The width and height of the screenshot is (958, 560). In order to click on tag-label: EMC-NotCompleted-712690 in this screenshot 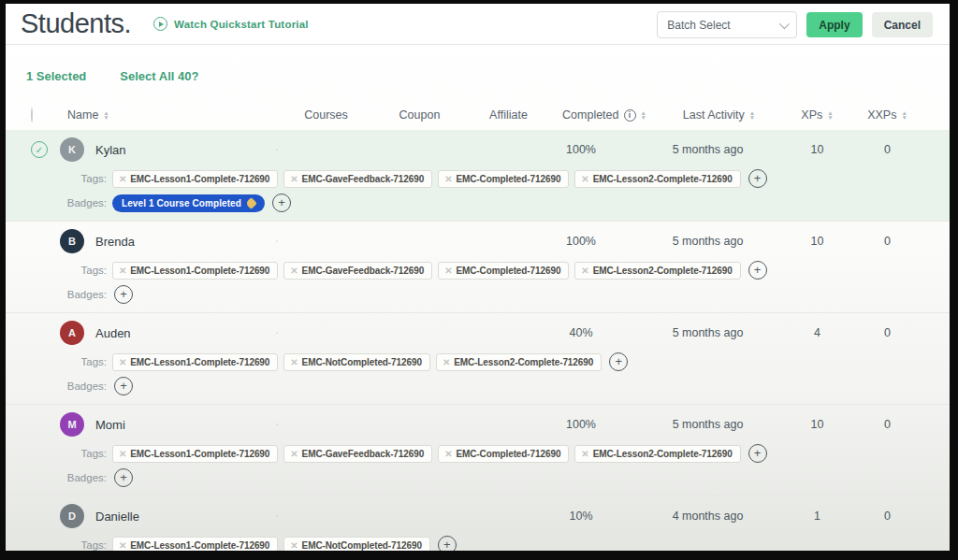, I will do `click(362, 546)`.